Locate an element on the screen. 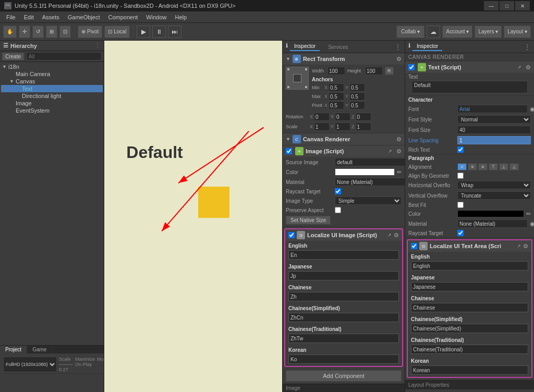  maximize-button: □ is located at coordinates (507, 6).